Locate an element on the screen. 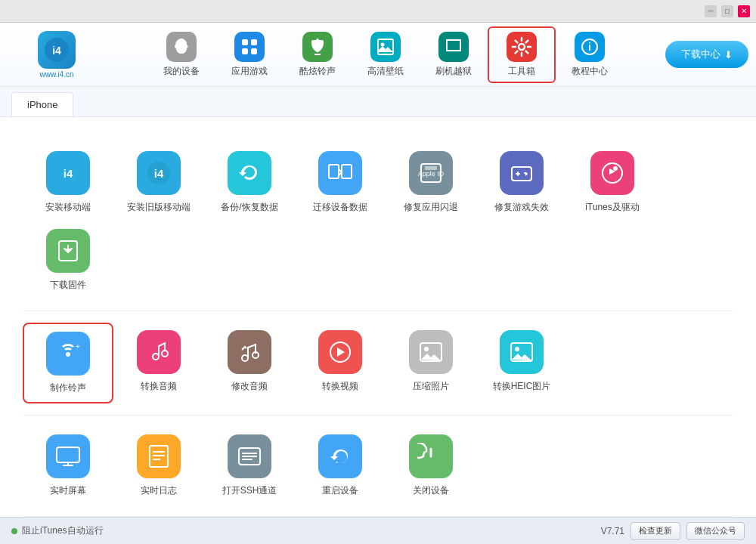  realtime-screen-icon is located at coordinates (68, 456).